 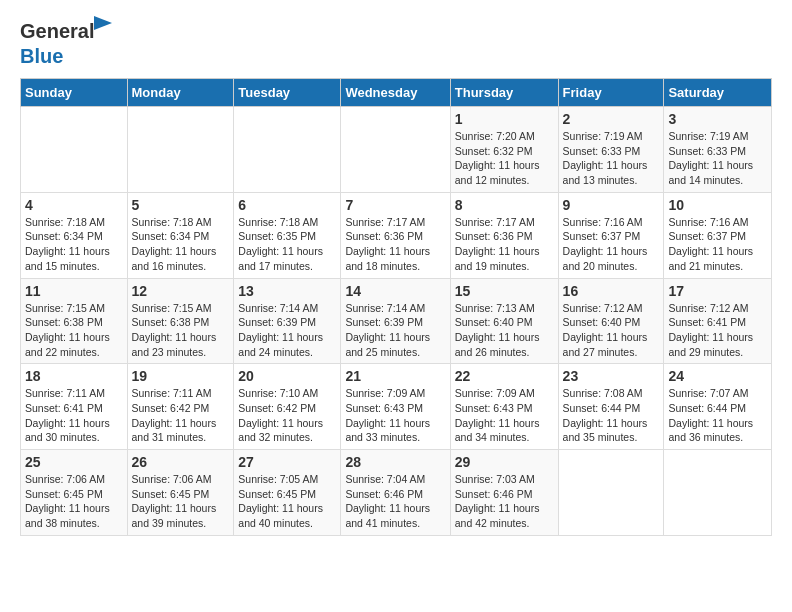 I want to click on logo: General Blue, so click(x=57, y=44).